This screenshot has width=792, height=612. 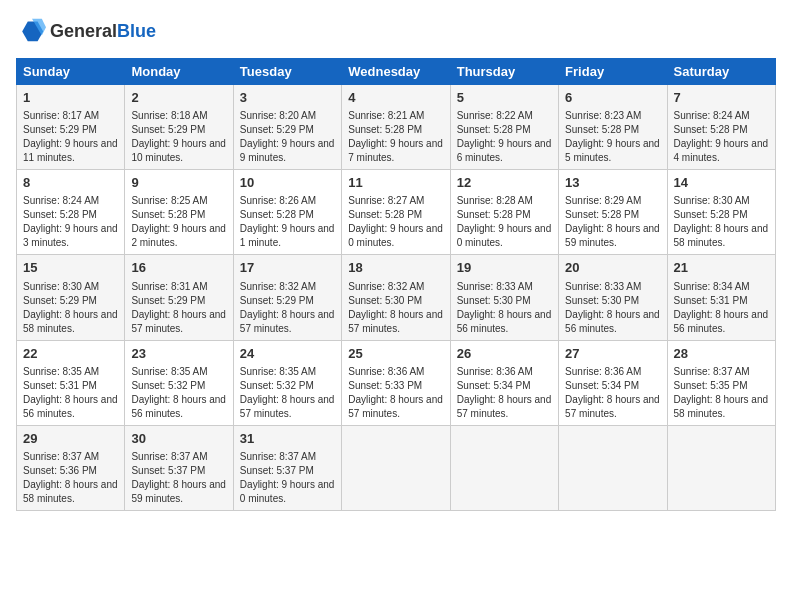 I want to click on day-info: Sunrise: 8:25 AM, so click(x=178, y=201).